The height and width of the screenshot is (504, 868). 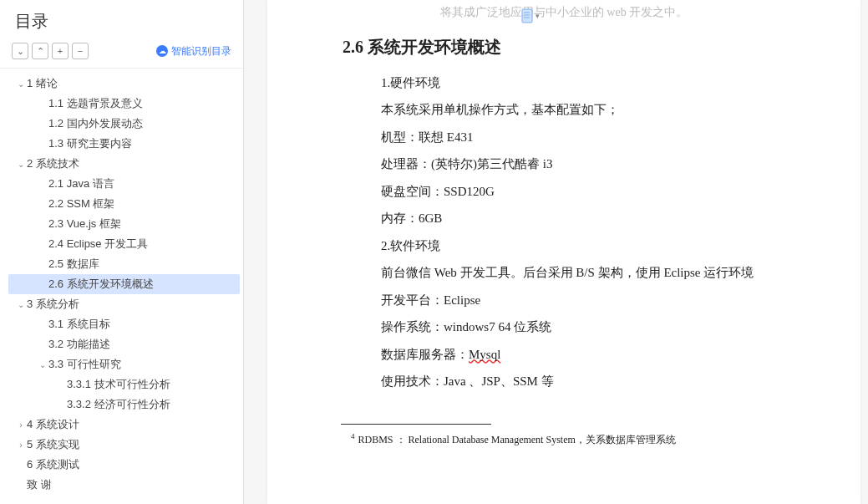 I want to click on smart-toc-label: 智能识别目录, so click(x=201, y=52).